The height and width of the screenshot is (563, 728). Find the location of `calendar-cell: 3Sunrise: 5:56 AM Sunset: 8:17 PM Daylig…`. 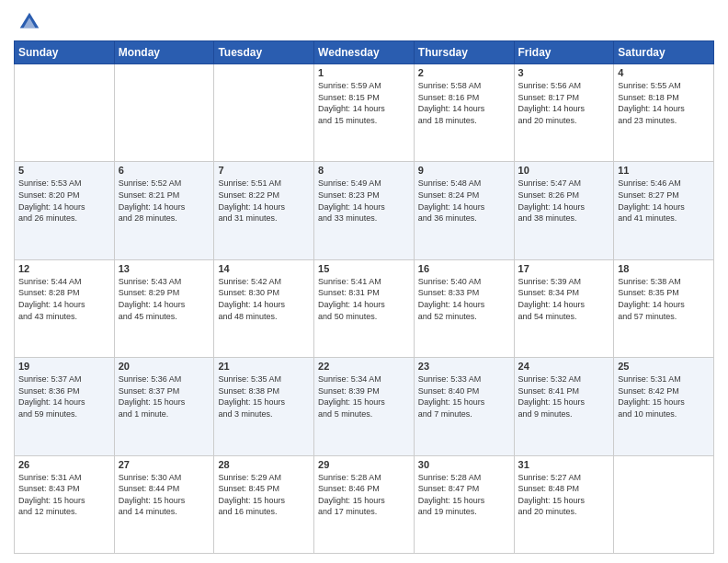

calendar-cell: 3Sunrise: 5:56 AM Sunset: 8:17 PM Daylig… is located at coordinates (564, 113).